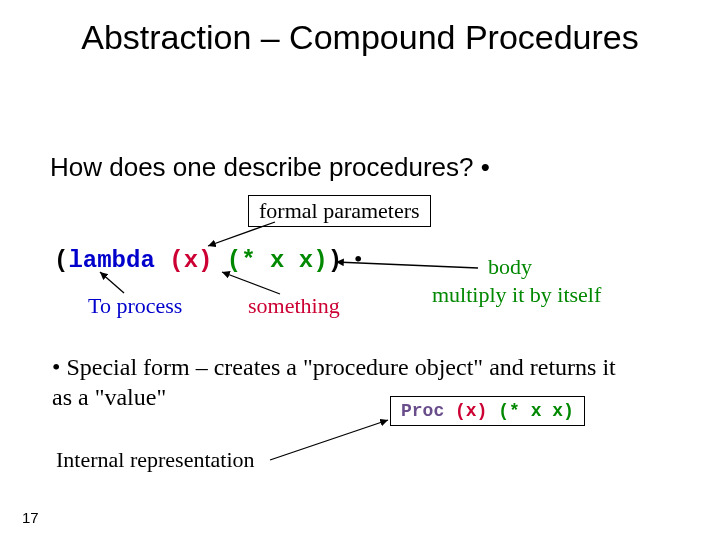  I want to click on close-paren: ), so click(335, 260).